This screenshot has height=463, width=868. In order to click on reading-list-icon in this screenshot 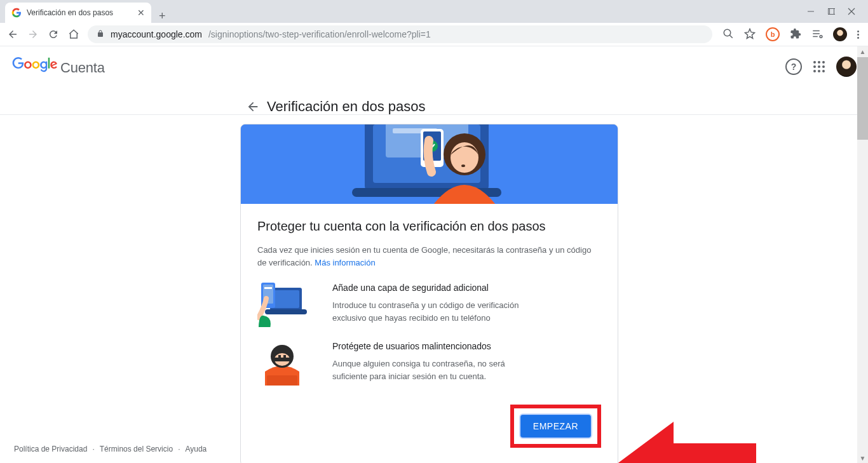, I will do `click(817, 34)`.